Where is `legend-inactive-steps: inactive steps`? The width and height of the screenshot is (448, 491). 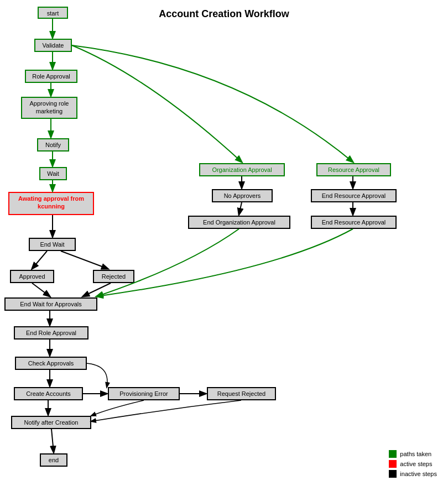 legend-inactive-steps: inactive steps is located at coordinates (418, 474).